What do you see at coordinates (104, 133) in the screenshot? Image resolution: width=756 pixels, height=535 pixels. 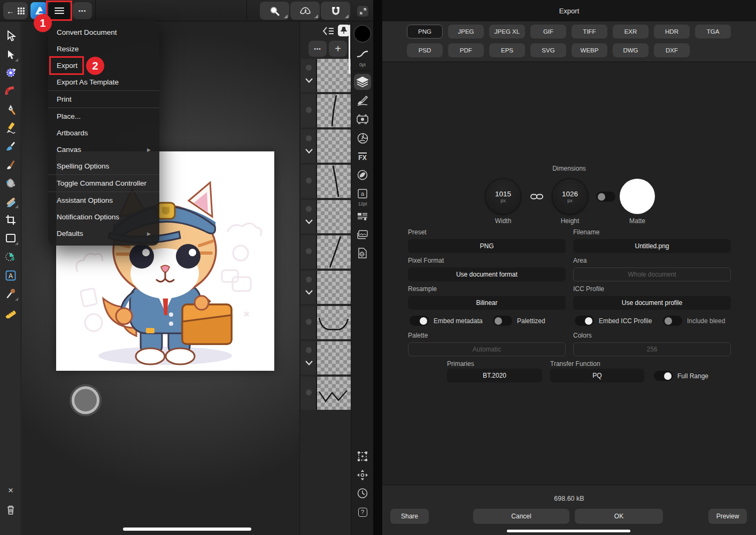 I see `menu-item-artboards: Artboards` at bounding box center [104, 133].